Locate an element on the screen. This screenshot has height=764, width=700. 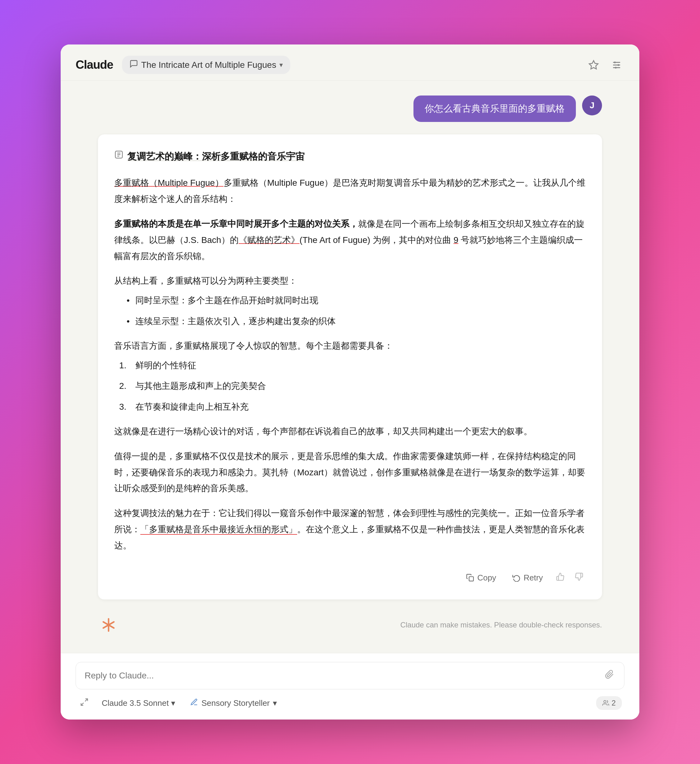
para-4: 音乐语言方面，多重赋格展现了令人惊叹的智慧。每个主题都需要具备： is located at coordinates (350, 346).